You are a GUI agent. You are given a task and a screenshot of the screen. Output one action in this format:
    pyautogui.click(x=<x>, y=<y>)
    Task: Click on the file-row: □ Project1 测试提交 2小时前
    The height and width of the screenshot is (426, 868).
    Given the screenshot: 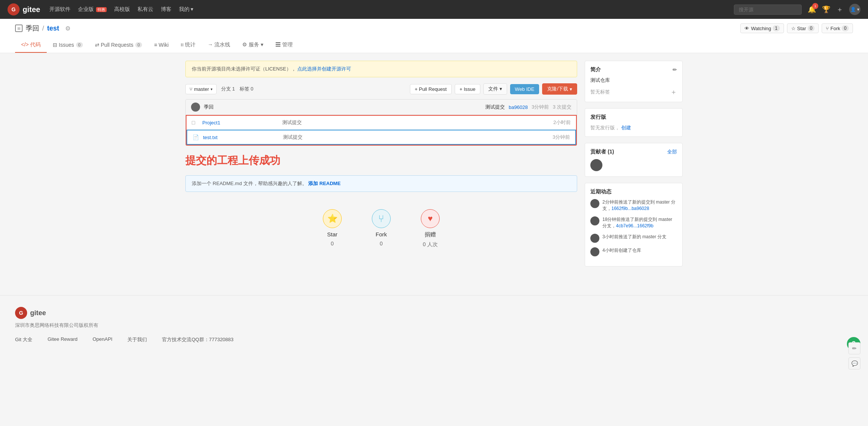 What is the action you would take?
    pyautogui.click(x=381, y=123)
    